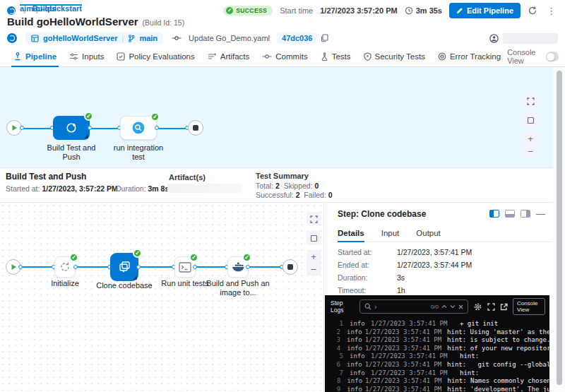  I want to click on tab-error-tracking: Error Tracking, so click(469, 57).